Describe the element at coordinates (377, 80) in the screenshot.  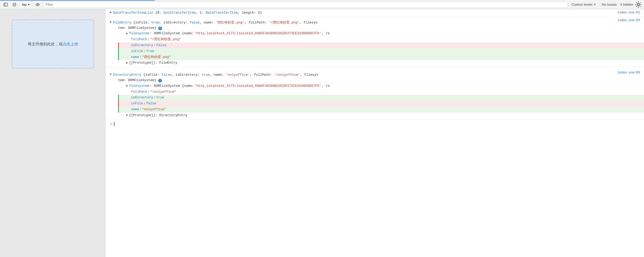
I see `entry3-second-line: tem: DOMFileSystem} i` at that location.